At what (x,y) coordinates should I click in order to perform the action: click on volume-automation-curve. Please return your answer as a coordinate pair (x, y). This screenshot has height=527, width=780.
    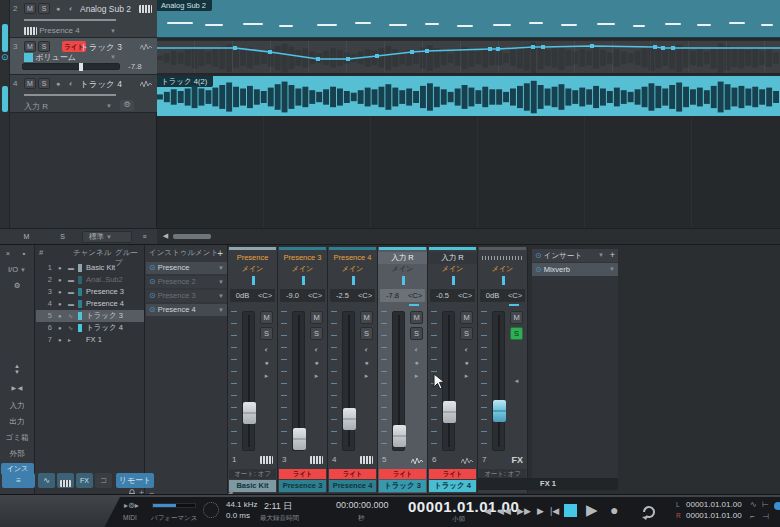
    Looking at the image, I should click on (468, 58).